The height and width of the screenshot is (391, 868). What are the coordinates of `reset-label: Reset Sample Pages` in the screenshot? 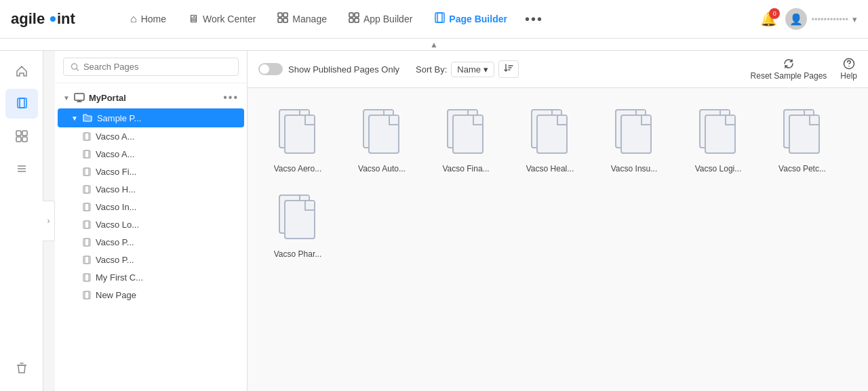 It's located at (789, 76).